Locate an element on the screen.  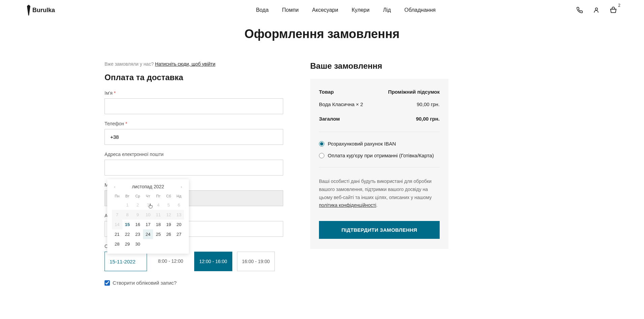
datepicker-dow: Ср is located at coordinates (138, 196).